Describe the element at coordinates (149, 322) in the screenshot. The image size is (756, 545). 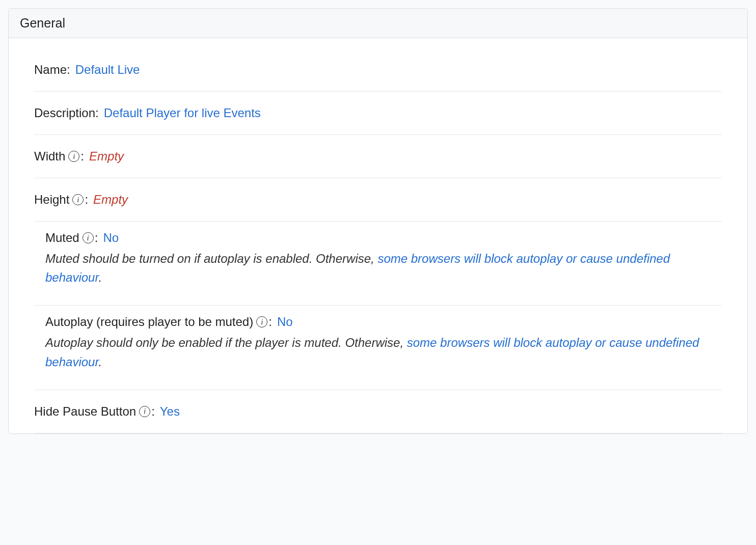
I see `autoplay-label: Autoplay (requires player to be muted)` at that location.